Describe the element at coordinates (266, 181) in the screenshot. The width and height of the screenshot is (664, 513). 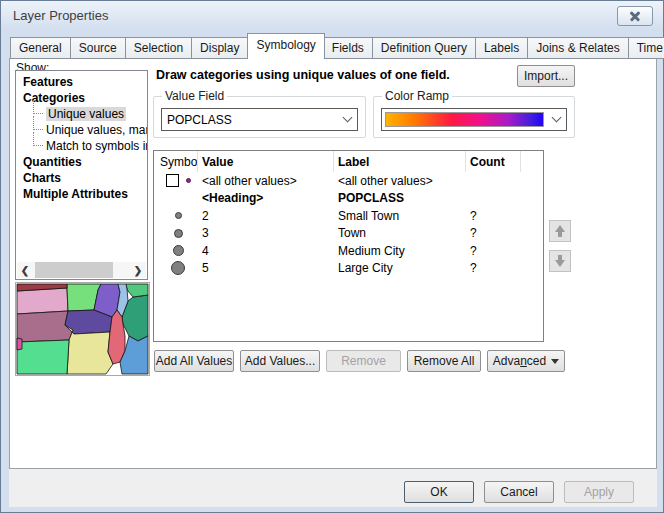
I see `cell-value: <all other values>` at that location.